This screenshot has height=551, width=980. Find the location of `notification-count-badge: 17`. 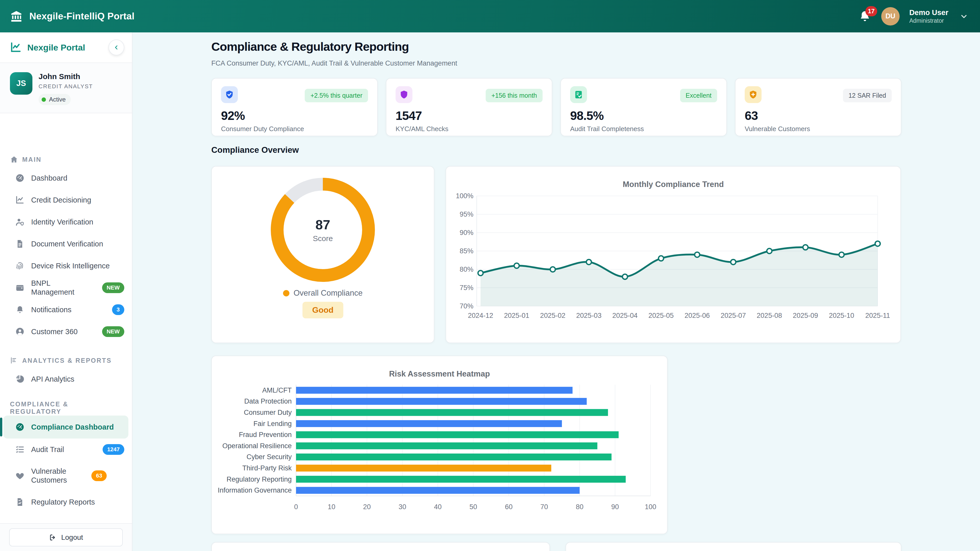

notification-count-badge: 17 is located at coordinates (871, 11).